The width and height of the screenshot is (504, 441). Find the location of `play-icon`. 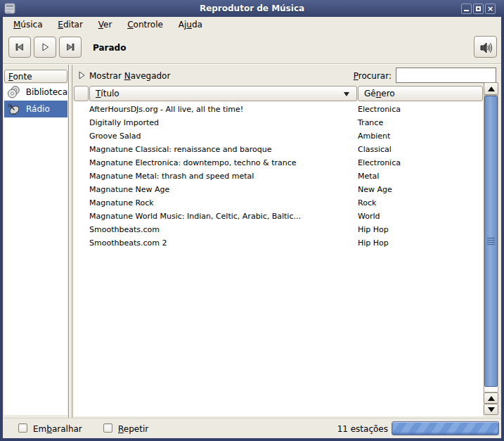

play-icon is located at coordinates (45, 47).